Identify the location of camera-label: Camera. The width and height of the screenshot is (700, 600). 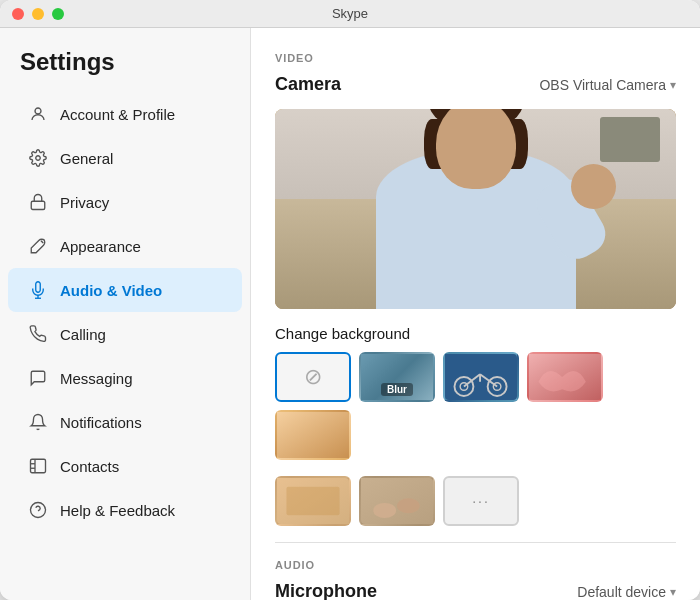
(308, 84).